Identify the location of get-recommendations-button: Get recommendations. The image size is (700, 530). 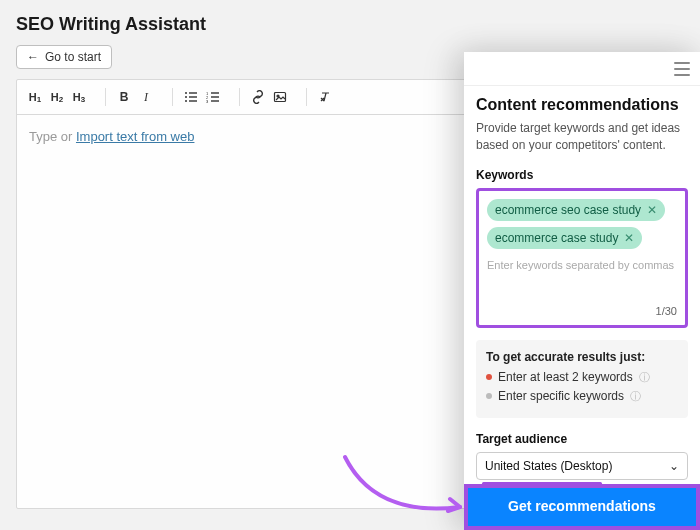
(582, 507).